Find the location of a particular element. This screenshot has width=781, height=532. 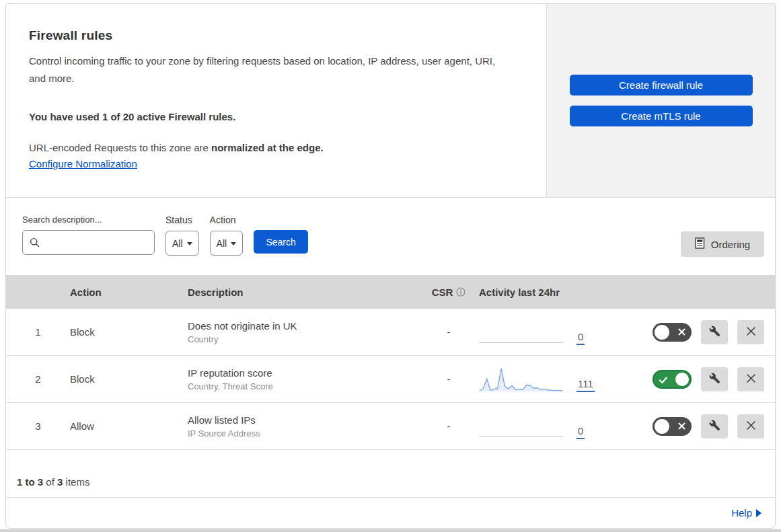

rule-description-cell: Allow listed IPs IP Source Address is located at coordinates (303, 426).